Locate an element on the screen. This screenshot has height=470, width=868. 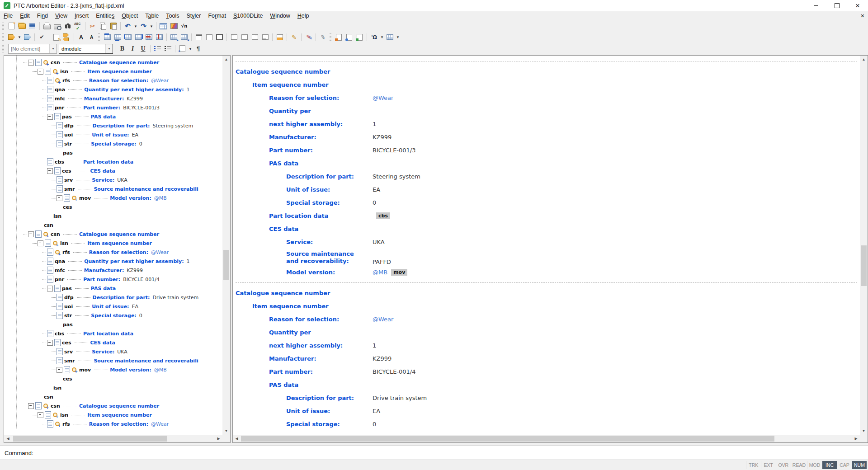
change-tag-icon is located at coordinates (27, 37).